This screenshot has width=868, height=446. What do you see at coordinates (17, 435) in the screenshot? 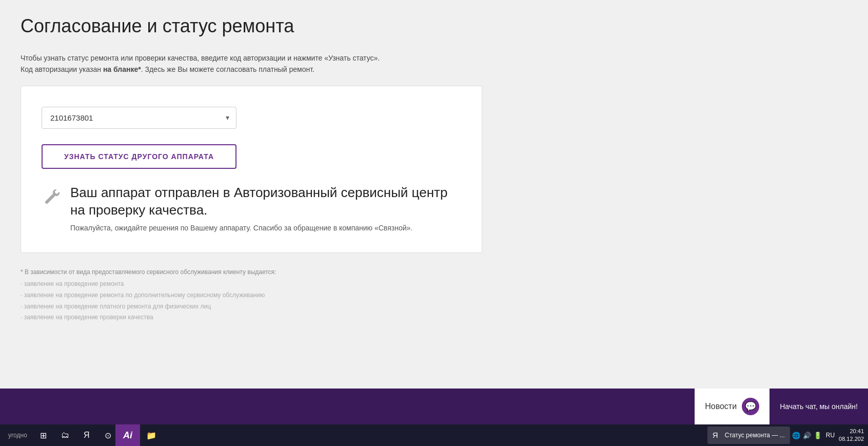
I see `start-area: угодно` at bounding box center [17, 435].